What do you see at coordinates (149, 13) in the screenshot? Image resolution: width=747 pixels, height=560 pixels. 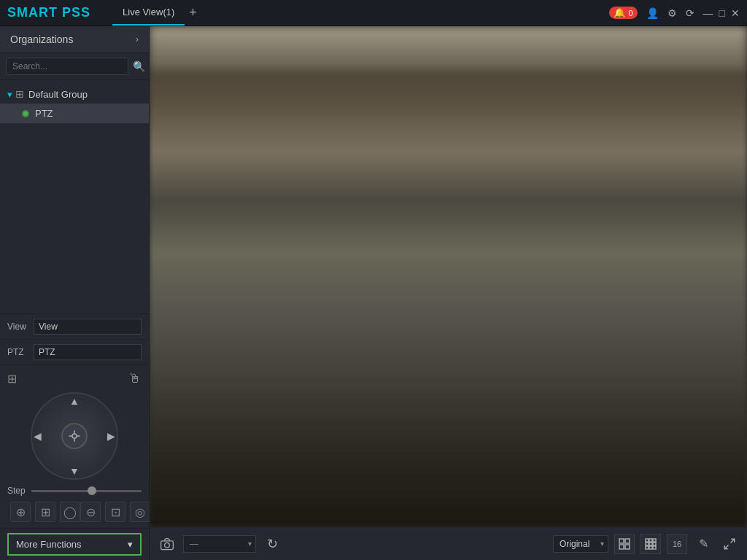 I see `tab-live-view: Live View(1)` at bounding box center [149, 13].